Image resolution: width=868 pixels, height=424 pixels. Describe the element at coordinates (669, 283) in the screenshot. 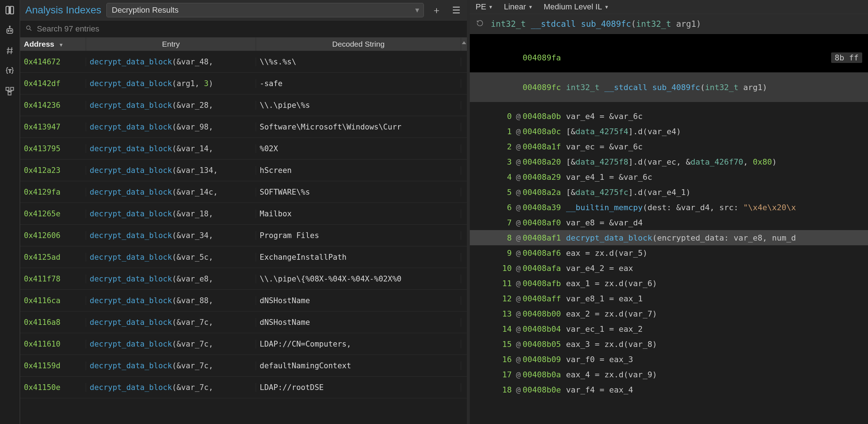

I see `code-line: 11@00408afbeax_1 = zx.d(var_6)` at that location.